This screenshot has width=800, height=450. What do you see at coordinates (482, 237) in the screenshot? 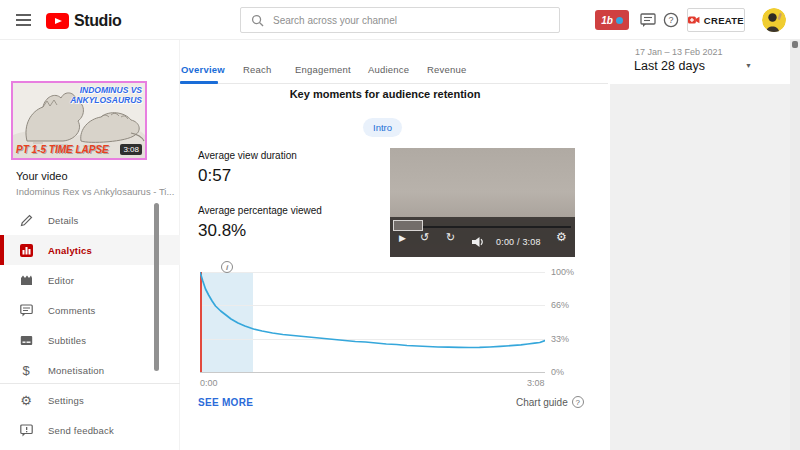
I see `player-control-bar: ▶ ↺ ↻ 0:00 / 3:08 ⚙` at bounding box center [482, 237].